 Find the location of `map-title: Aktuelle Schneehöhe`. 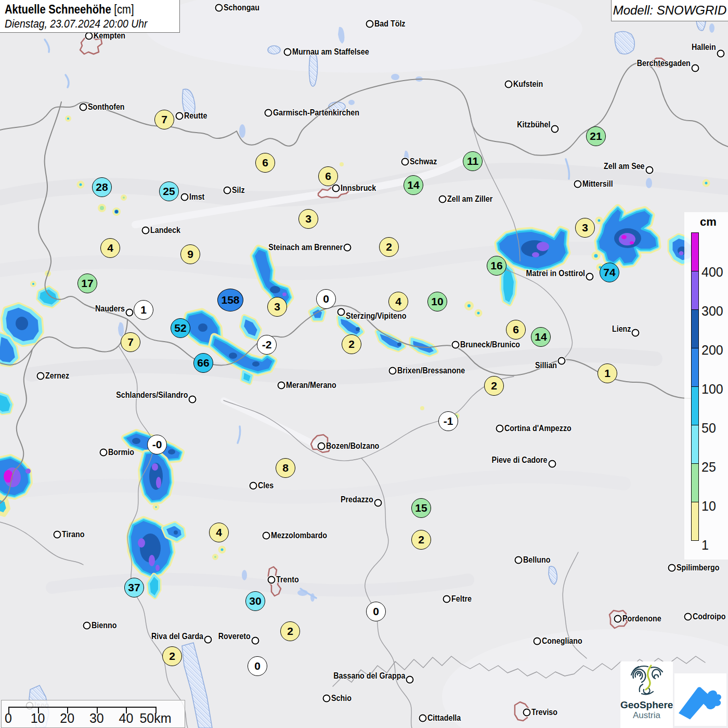

map-title: Aktuelle Schneehöhe is located at coordinates (58, 9).